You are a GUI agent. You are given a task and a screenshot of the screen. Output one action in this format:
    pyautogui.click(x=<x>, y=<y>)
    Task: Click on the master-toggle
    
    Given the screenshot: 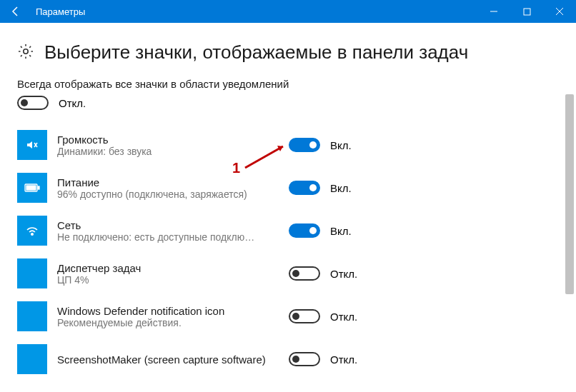 What is the action you would take?
    pyautogui.click(x=33, y=103)
    